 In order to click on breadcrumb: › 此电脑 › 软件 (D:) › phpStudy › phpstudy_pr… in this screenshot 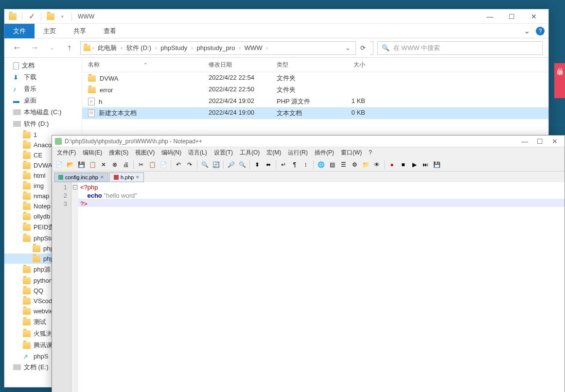, I will do `click(227, 48)`.